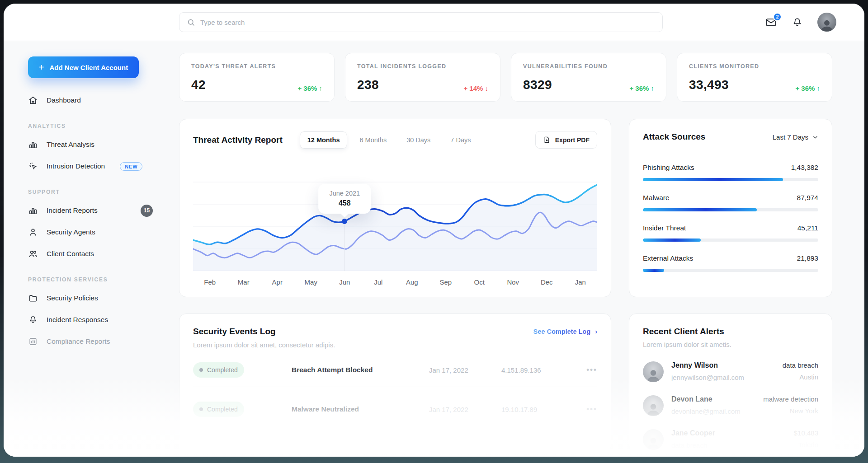 This screenshot has height=463, width=868. I want to click on tab-30-days: 30 Days, so click(419, 140).